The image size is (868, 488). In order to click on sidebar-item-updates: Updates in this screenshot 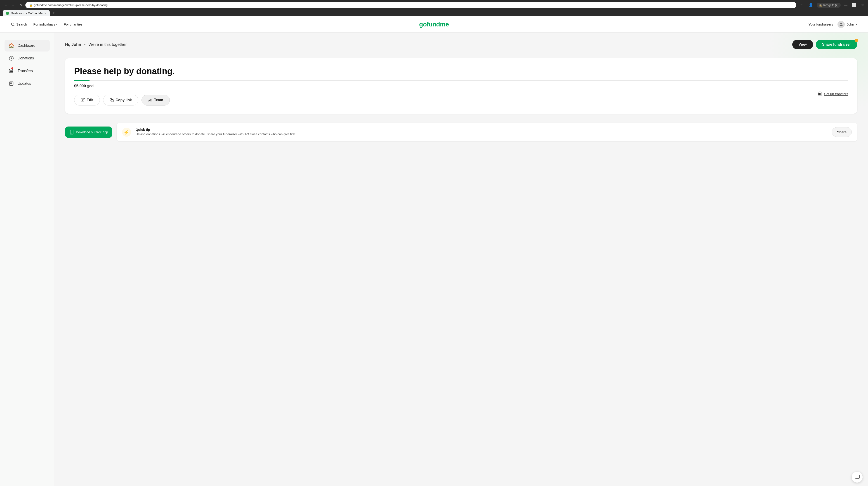, I will do `click(27, 84)`.